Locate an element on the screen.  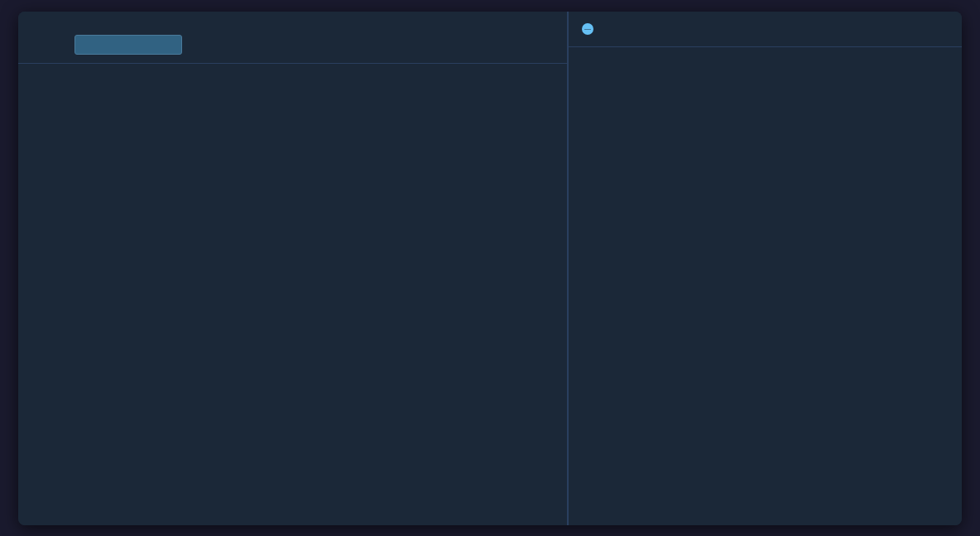
left-controls is located at coordinates (293, 45).